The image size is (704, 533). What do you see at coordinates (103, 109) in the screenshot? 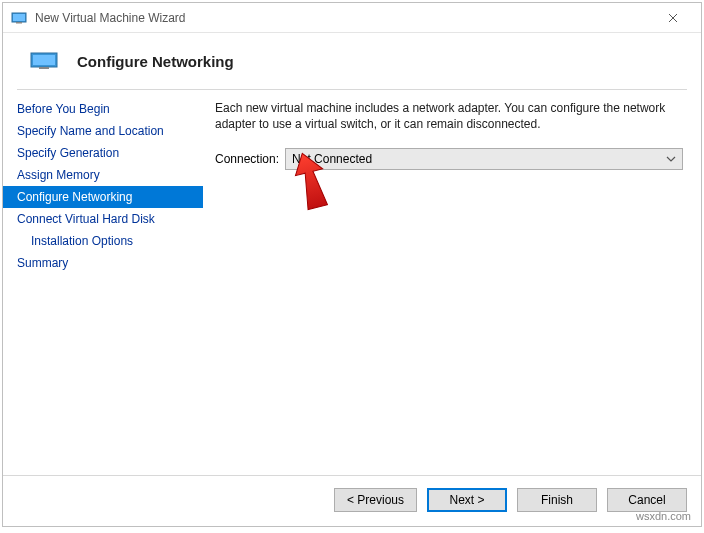
I see `step-before-you-begin: Before You Begin` at bounding box center [103, 109].